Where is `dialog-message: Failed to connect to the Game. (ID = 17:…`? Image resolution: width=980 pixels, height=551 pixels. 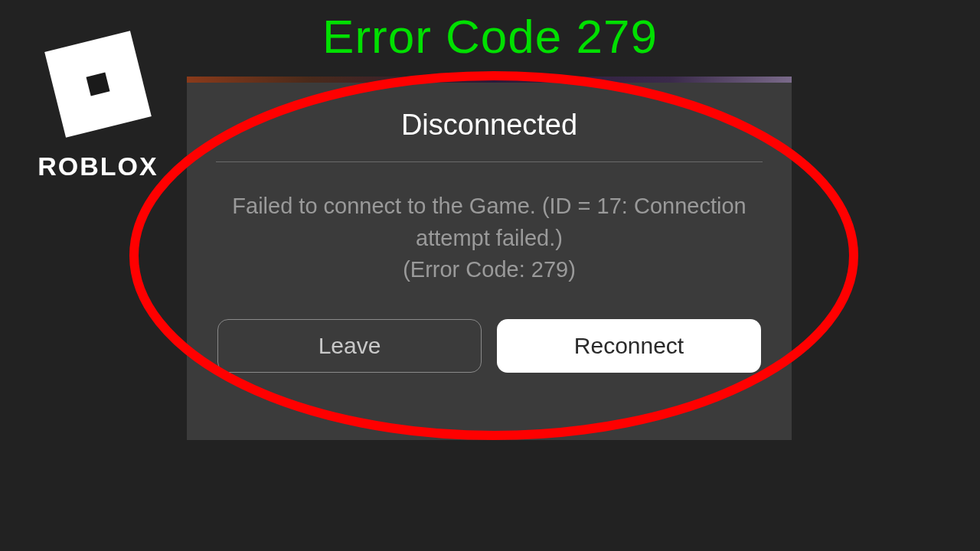
dialog-message: Failed to connect to the Game. (ID = 17:… is located at coordinates (489, 222).